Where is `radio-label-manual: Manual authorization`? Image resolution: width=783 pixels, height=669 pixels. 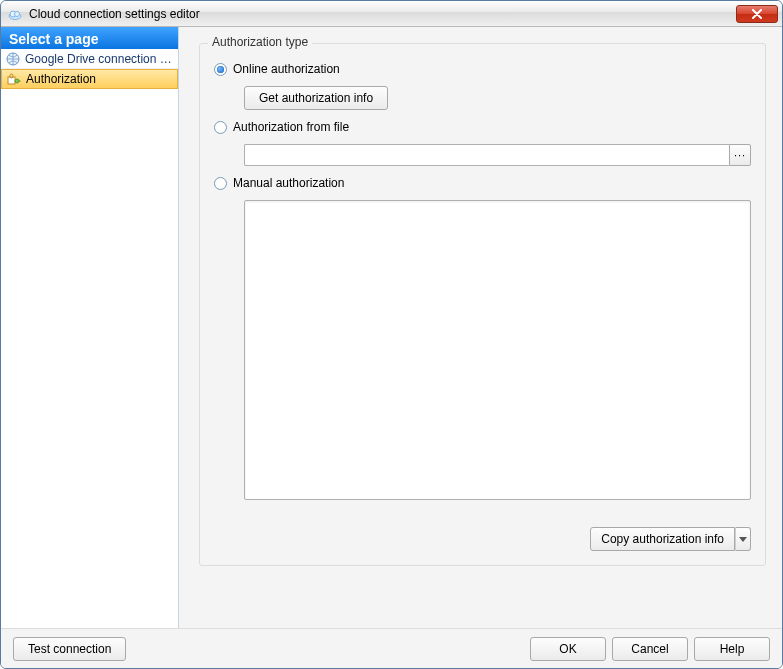
radio-label-manual: Manual authorization is located at coordinates (288, 183).